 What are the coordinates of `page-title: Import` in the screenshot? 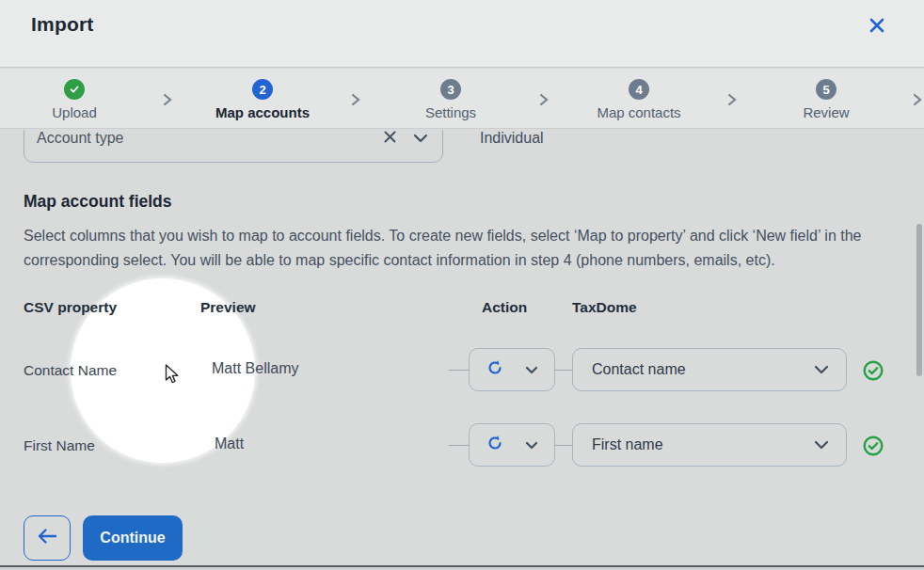 It's located at (62, 24).